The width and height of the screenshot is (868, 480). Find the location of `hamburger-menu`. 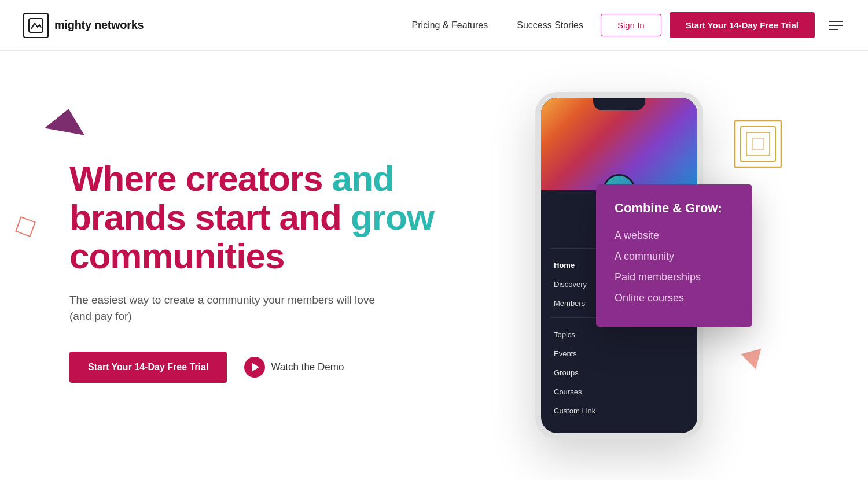

hamburger-menu is located at coordinates (836, 25).